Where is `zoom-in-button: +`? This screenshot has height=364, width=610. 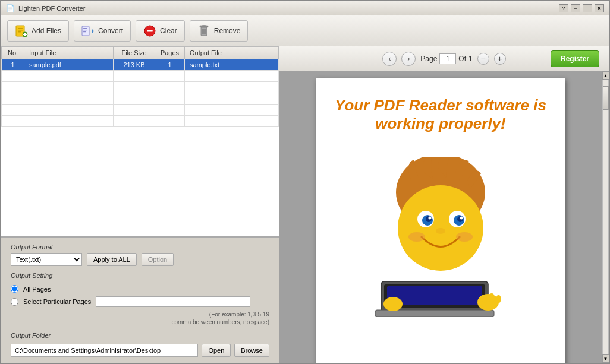 zoom-in-button: + is located at coordinates (500, 59).